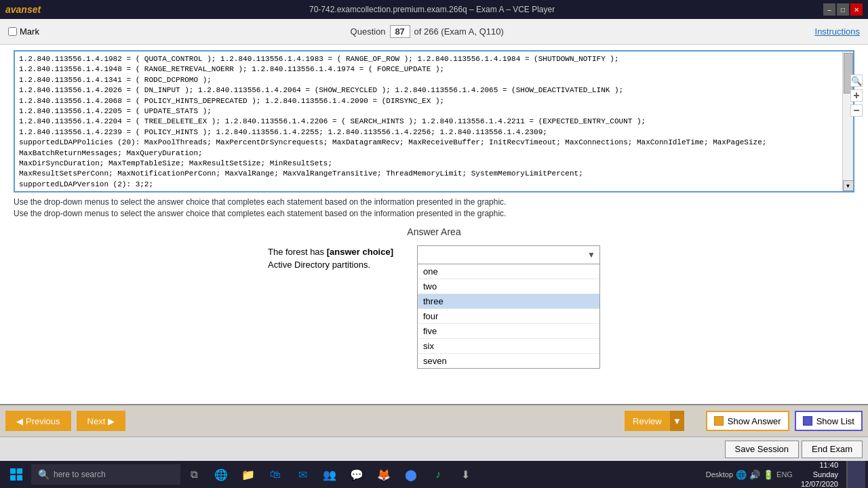 This screenshot has height=488, width=868. I want to click on dropdown-option-two: two, so click(509, 287).